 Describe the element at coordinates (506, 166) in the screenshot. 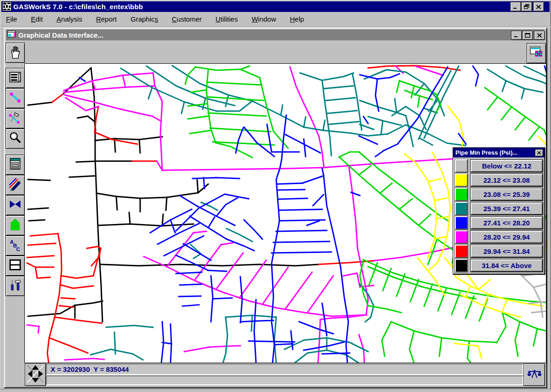

I see `legend-range-box: Below <= 22.12` at that location.